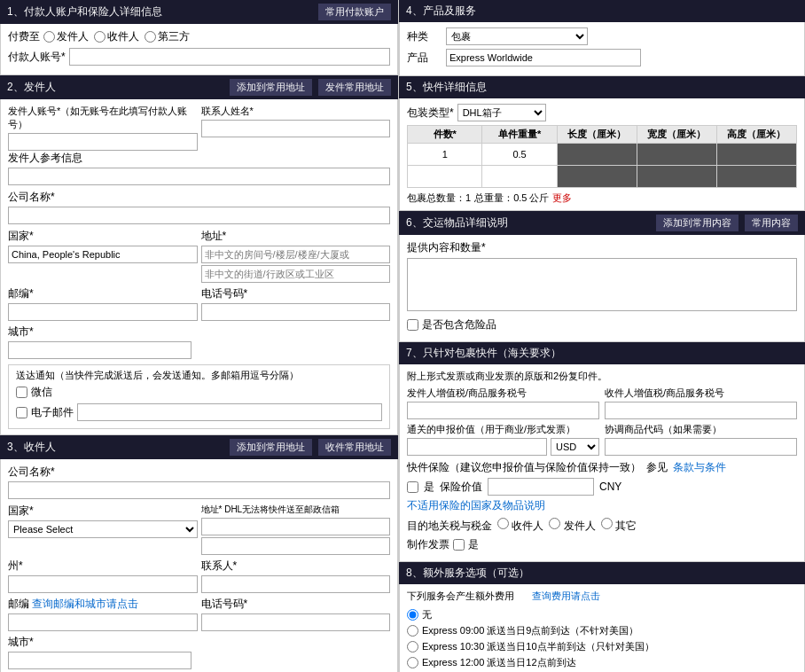 Image resolution: width=805 pixels, height=672 pixels. I want to click on invoice-checkbox, so click(459, 544).